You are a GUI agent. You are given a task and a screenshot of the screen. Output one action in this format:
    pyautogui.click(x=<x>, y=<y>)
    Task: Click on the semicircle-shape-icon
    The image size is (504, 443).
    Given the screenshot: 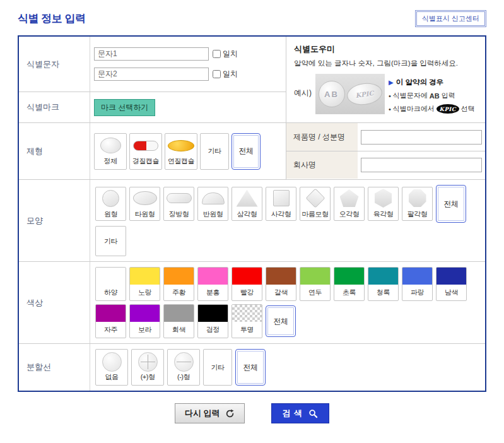 What is the action you would take?
    pyautogui.click(x=213, y=198)
    